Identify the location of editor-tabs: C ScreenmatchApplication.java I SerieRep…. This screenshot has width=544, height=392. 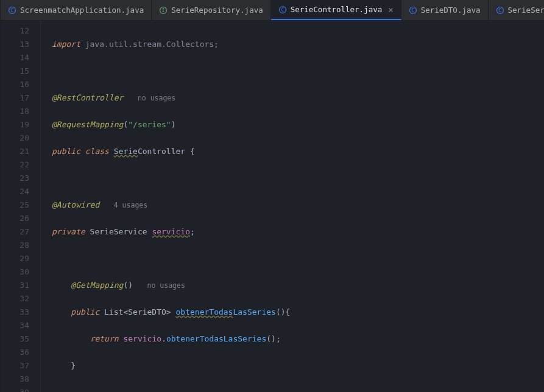
(272, 10).